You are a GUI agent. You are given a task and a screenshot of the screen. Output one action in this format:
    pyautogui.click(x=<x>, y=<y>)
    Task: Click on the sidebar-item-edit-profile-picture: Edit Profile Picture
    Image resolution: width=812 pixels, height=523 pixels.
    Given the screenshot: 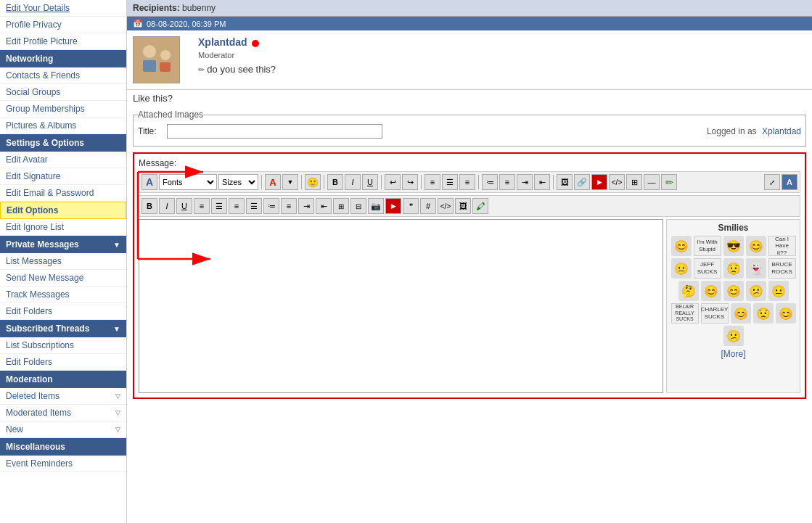 What is the action you would take?
    pyautogui.click(x=63, y=42)
    